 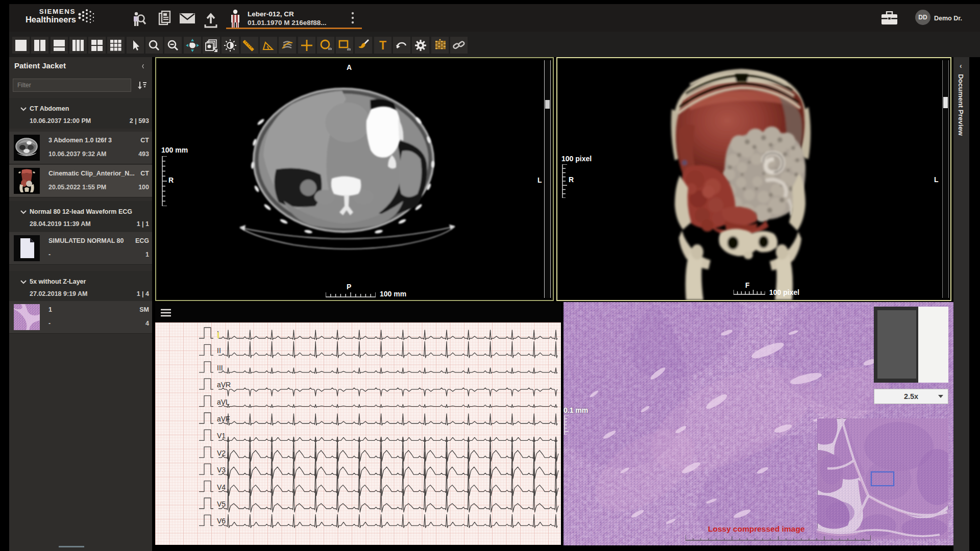 What do you see at coordinates (222, 521) in the screenshot?
I see `svg-text: V6` at bounding box center [222, 521].